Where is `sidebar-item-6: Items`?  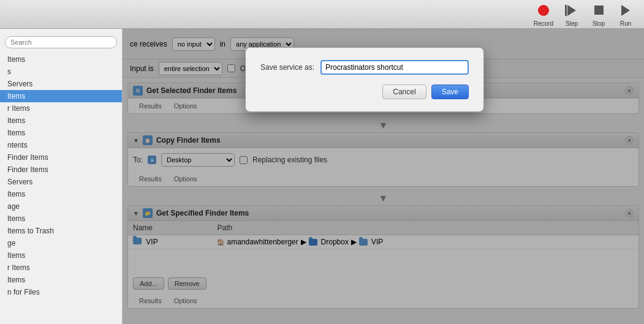
sidebar-item-6: Items is located at coordinates (61, 133).